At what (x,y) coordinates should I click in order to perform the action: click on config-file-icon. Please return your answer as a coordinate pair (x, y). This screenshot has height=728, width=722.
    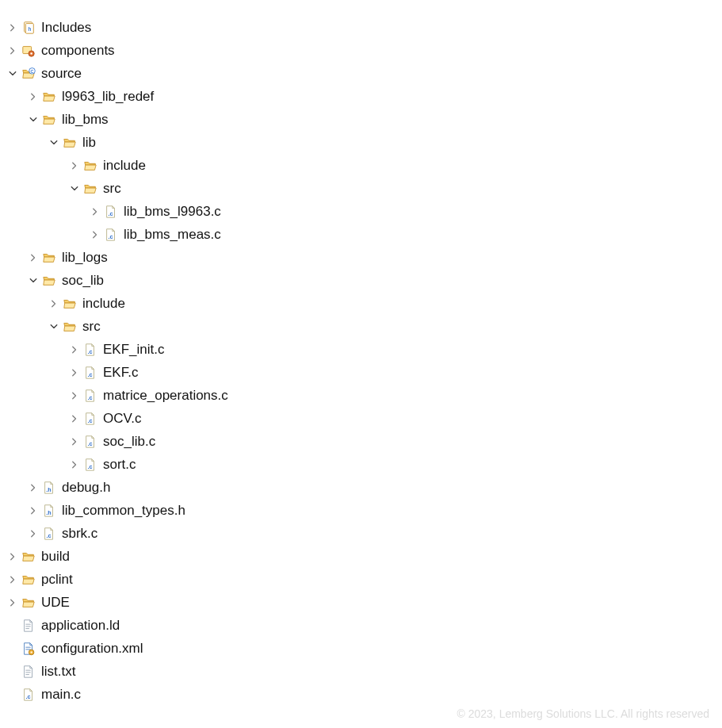
    Looking at the image, I should click on (29, 649).